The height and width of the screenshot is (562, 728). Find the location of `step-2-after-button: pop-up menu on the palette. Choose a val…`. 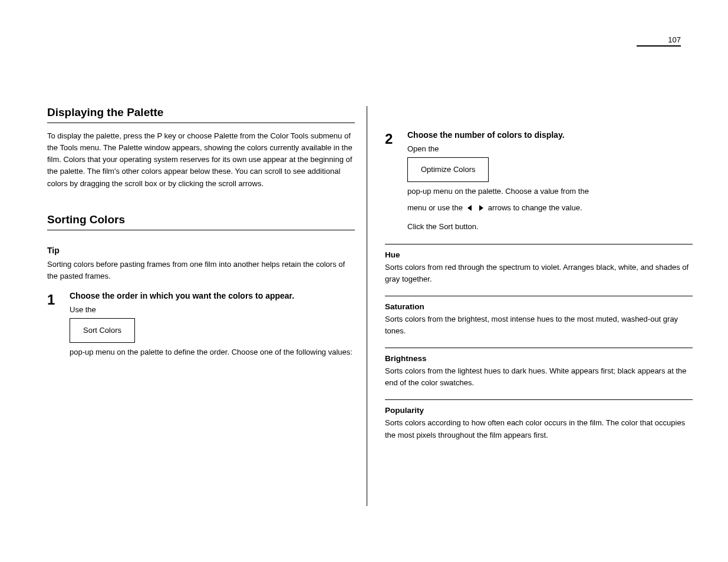

step-2-after-button: pop-up menu on the palette. Choose a val… is located at coordinates (498, 191).